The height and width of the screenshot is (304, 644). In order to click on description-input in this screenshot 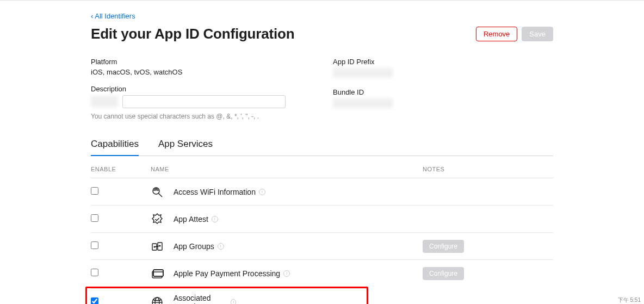, I will do `click(204, 102)`.